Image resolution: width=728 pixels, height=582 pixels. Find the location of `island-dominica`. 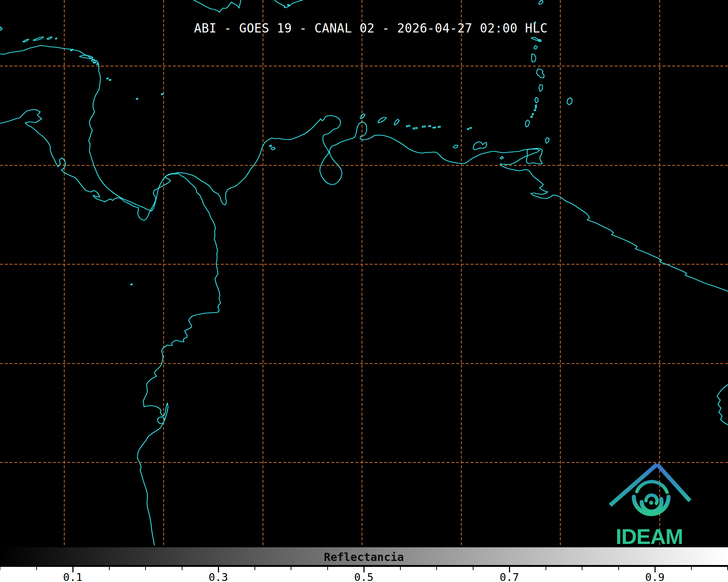

island-dominica is located at coordinates (534, 58).